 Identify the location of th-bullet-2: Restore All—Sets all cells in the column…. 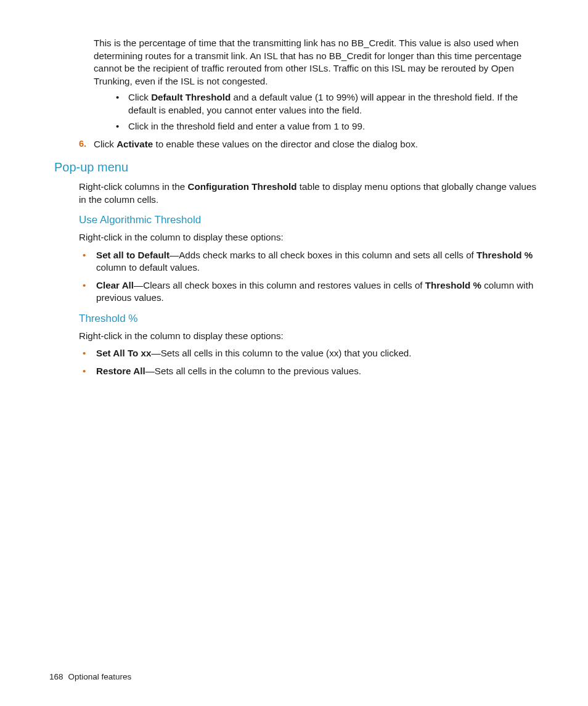
(309, 371).